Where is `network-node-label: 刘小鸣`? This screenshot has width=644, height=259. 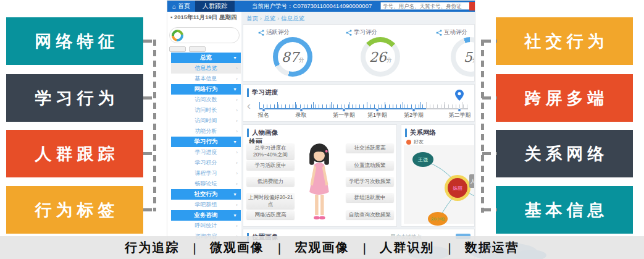 network-node-label: 刘小鸣 is located at coordinates (438, 219).